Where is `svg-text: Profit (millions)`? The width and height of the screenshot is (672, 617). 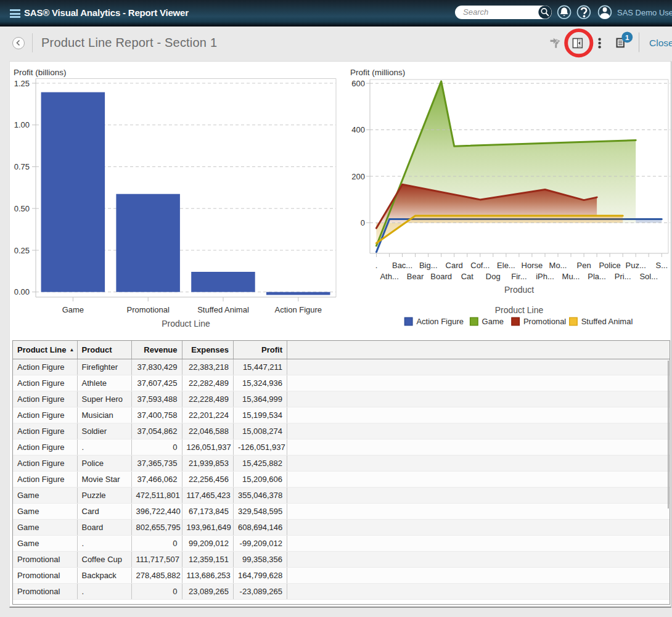 svg-text: Profit (millions) is located at coordinates (377, 73).